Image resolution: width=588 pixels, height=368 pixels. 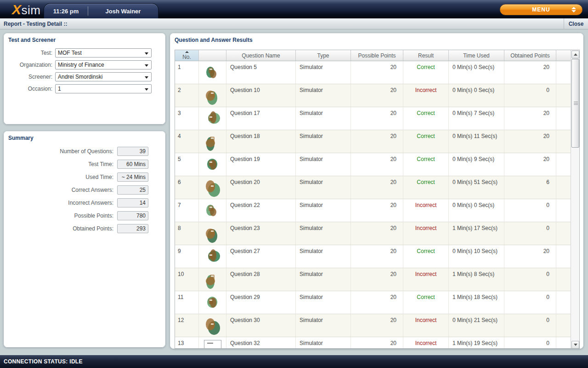 I want to click on cell-obtained-points: 6, so click(x=530, y=188).